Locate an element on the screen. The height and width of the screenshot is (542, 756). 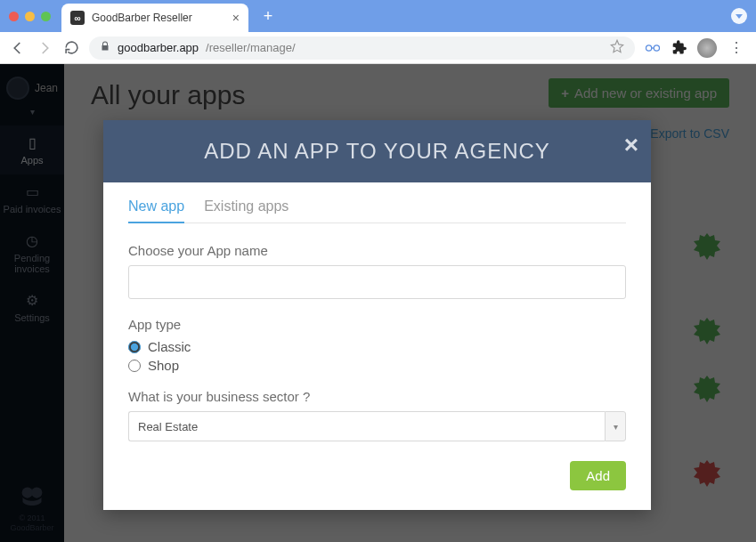
modal-add-button: Add is located at coordinates (598, 475).